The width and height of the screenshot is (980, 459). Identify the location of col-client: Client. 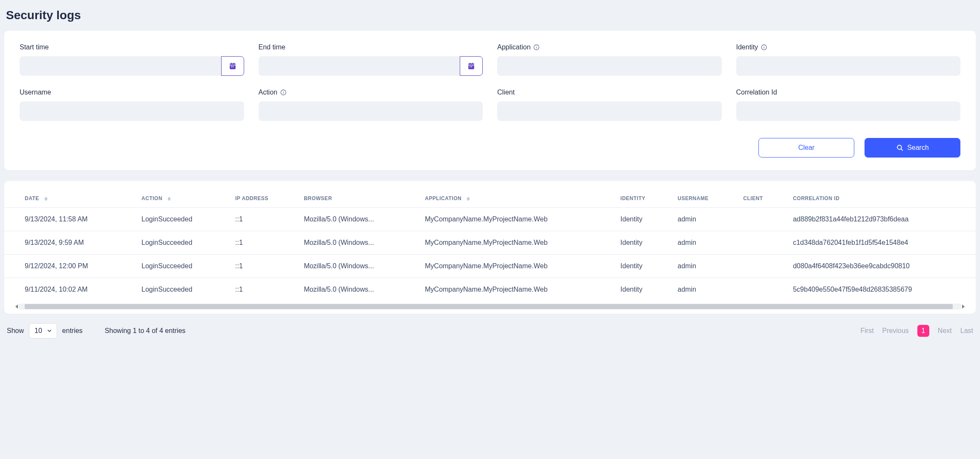
(760, 198).